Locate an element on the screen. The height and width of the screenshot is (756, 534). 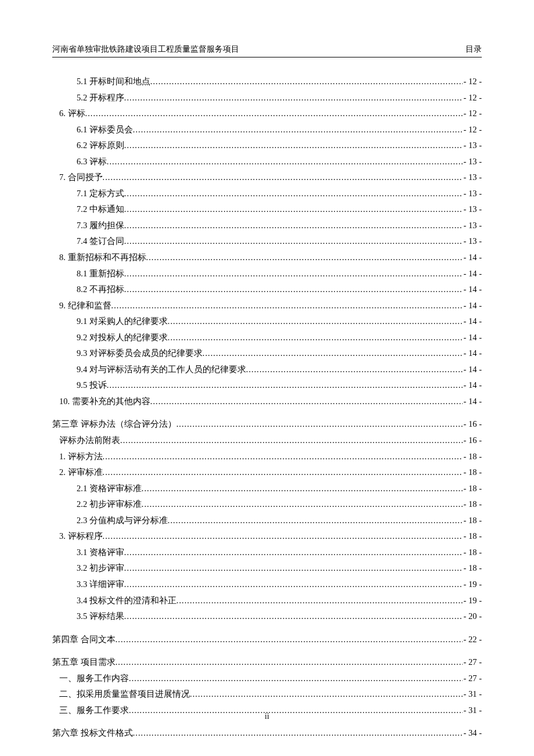
toc-label: 2. 评审标准 is located at coordinates (81, 473).